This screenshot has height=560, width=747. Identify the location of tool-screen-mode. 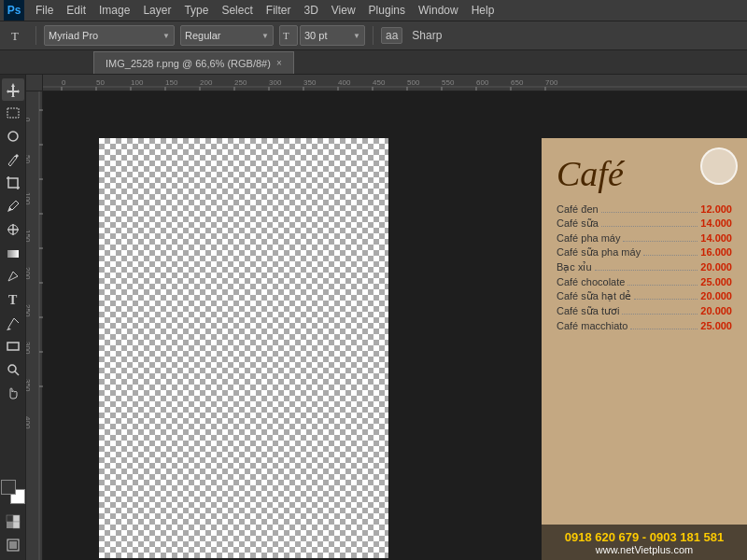
(13, 545).